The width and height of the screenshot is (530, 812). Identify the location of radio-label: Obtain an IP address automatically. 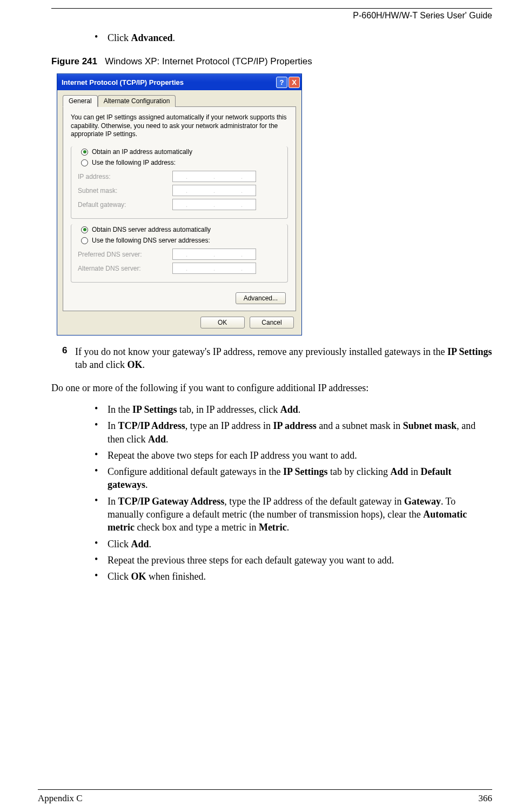
(142, 152).